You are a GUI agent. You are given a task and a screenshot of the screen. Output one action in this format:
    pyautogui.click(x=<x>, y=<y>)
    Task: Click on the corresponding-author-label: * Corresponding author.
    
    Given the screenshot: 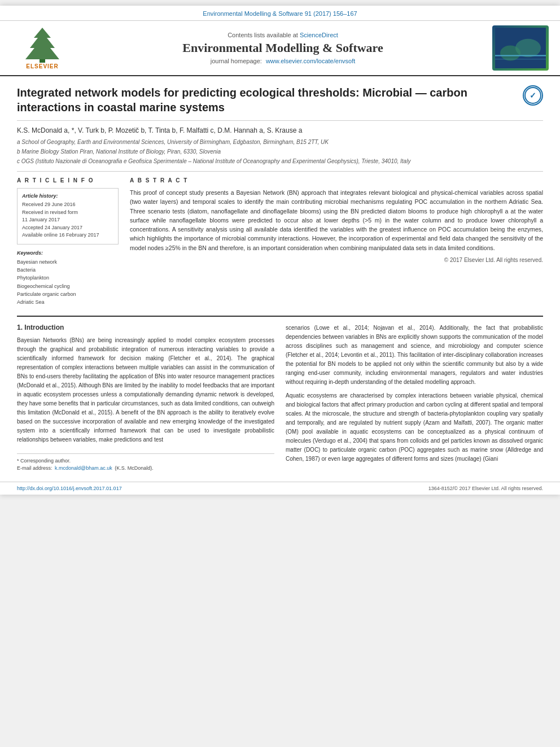 What is the action you would take?
    pyautogui.click(x=146, y=461)
    